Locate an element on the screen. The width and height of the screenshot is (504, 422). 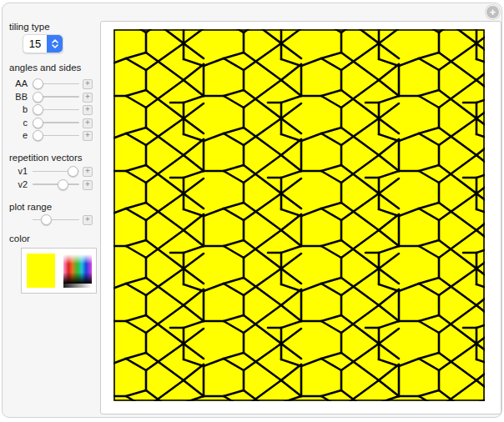
slider-label: v1 is located at coordinates (15, 171).